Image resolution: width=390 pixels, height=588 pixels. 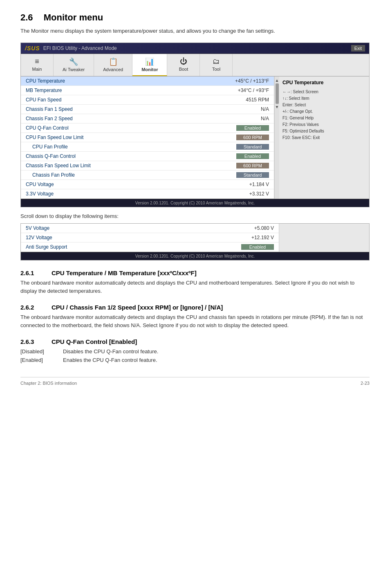 I want to click on monitor-row-value-4: N/A, so click(x=265, y=119).